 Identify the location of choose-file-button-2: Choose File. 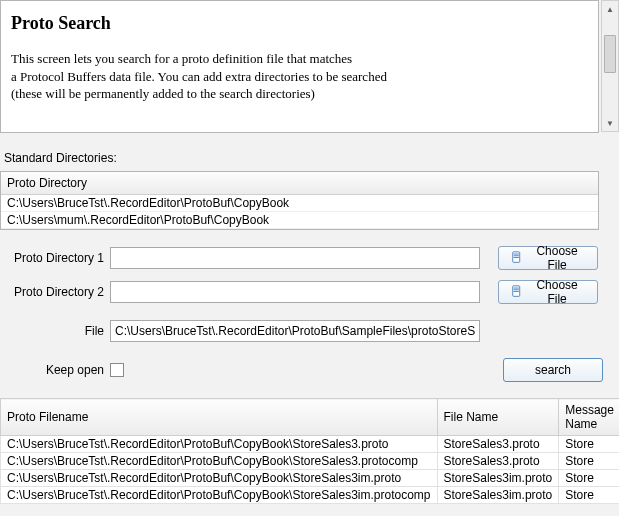
(548, 292).